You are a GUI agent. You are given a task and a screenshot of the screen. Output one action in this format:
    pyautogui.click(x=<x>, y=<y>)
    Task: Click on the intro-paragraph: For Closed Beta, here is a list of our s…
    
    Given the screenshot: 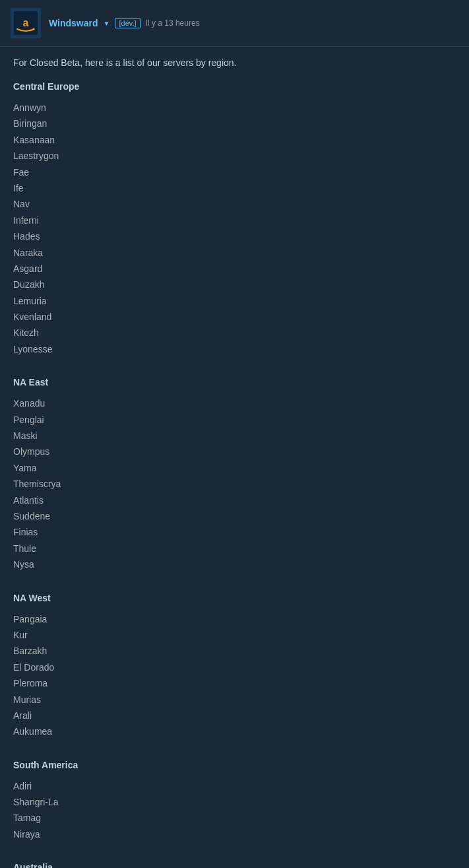 What is the action you would take?
    pyautogui.click(x=235, y=63)
    